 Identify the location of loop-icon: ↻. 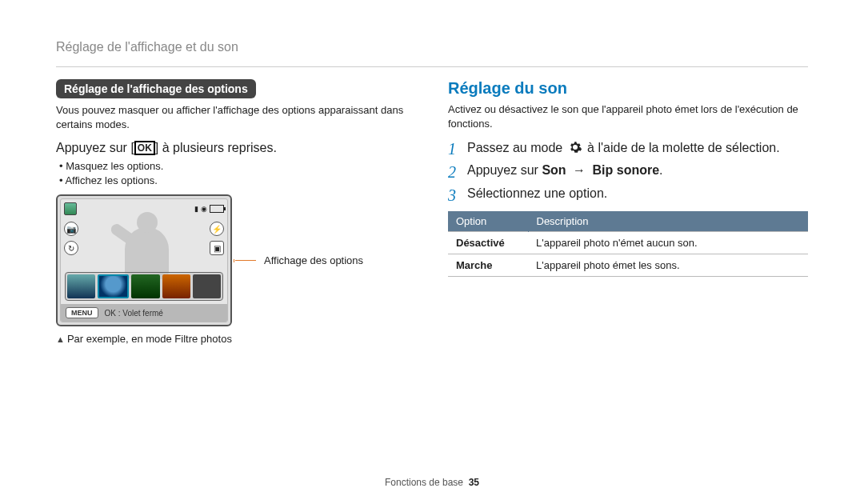
(71, 248).